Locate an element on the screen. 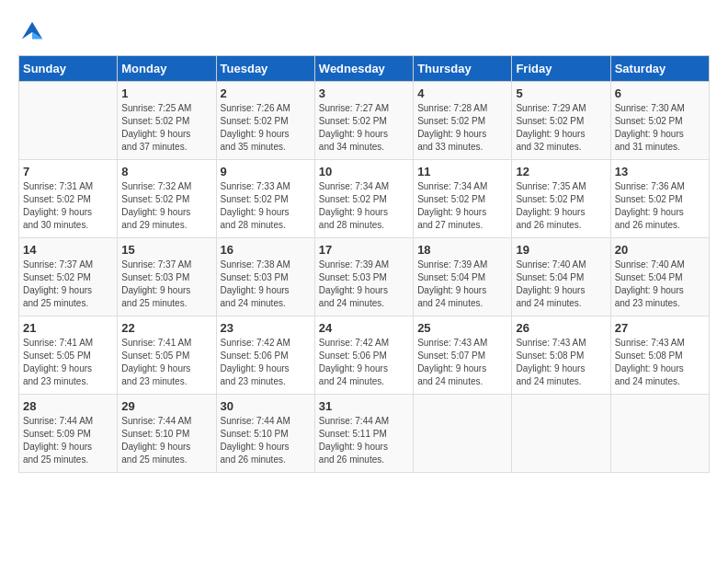 The width and height of the screenshot is (728, 563). day-number: 21 is located at coordinates (68, 327).